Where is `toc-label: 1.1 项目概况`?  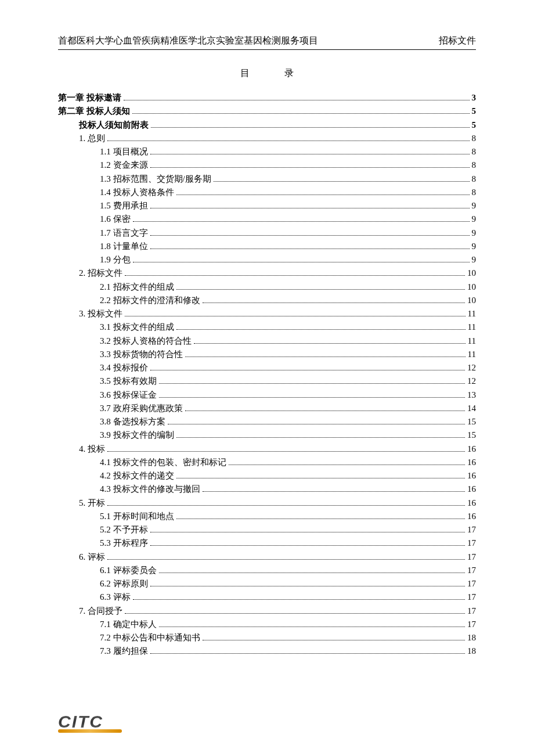
toc-label: 1.1 项目概况 is located at coordinates (124, 152).